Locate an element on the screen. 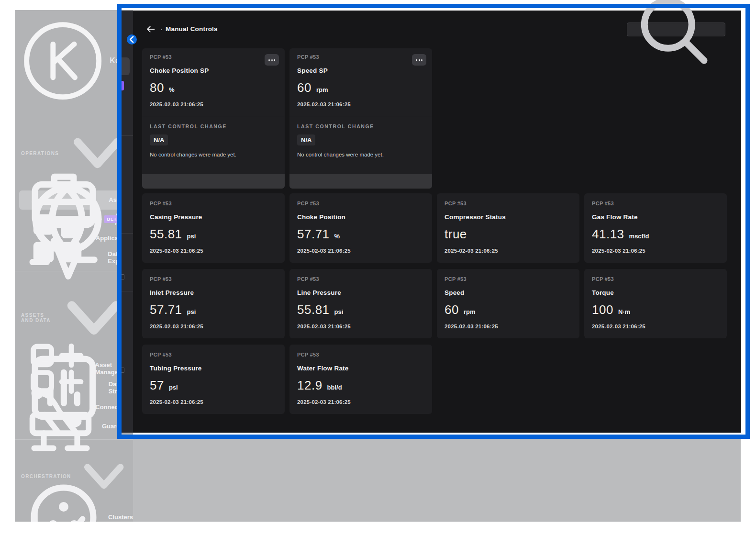 The height and width of the screenshot is (536, 756). card-value: 12.9 is located at coordinates (310, 386).